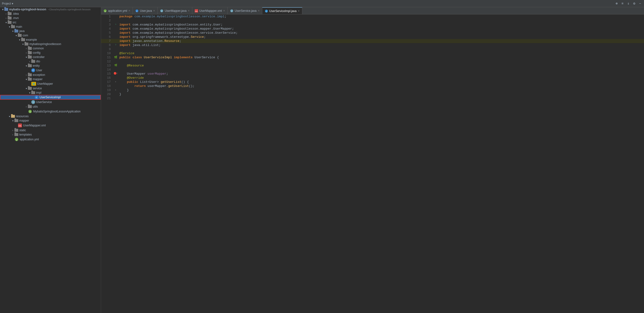  Describe the element at coordinates (50, 79) in the screenshot. I see `tree-mapper-folder: ▾ mapper` at that location.